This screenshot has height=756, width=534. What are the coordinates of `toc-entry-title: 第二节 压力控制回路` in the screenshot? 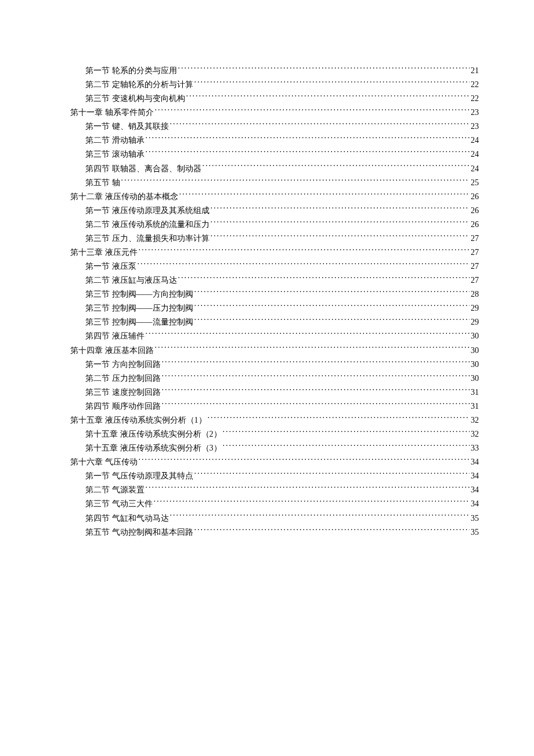 It's located at (123, 379).